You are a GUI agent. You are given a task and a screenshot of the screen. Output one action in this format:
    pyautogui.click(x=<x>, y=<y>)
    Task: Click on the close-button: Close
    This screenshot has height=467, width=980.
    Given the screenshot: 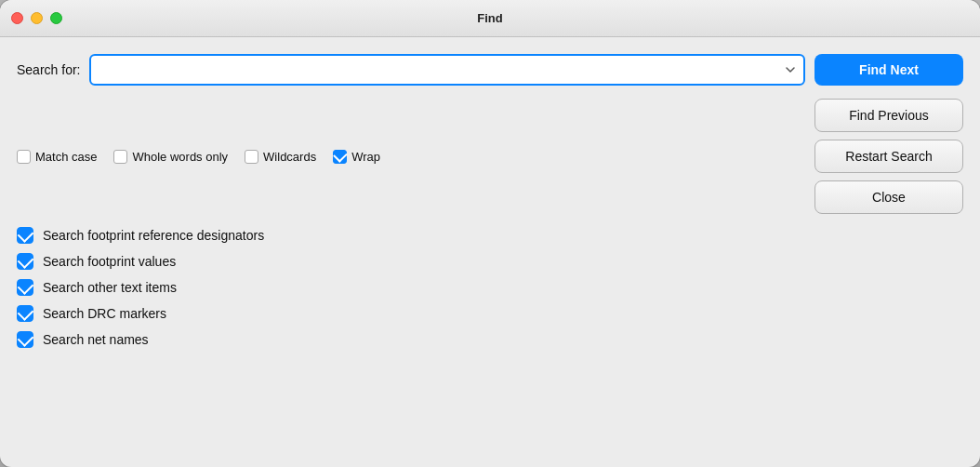 What is the action you would take?
    pyautogui.click(x=889, y=197)
    